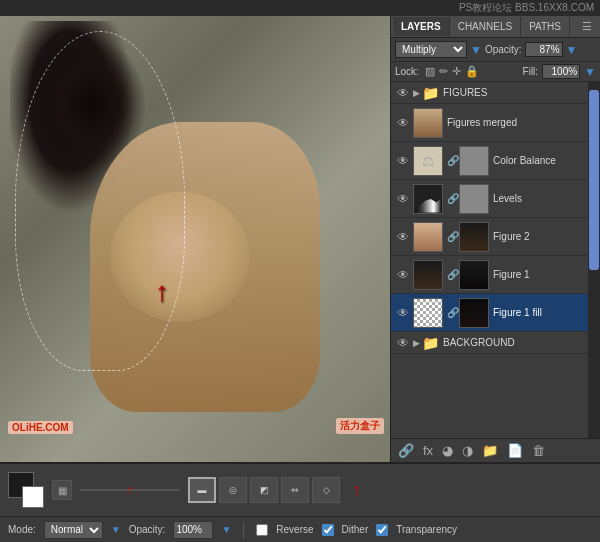  I want to click on fill-arrow: ▼, so click(590, 72).